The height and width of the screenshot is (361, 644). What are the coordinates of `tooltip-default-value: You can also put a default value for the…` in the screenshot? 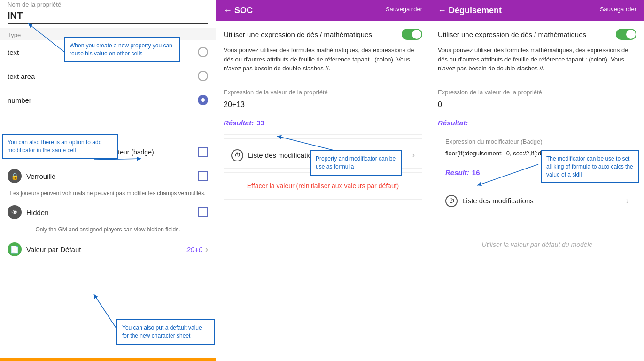 It's located at (166, 332).